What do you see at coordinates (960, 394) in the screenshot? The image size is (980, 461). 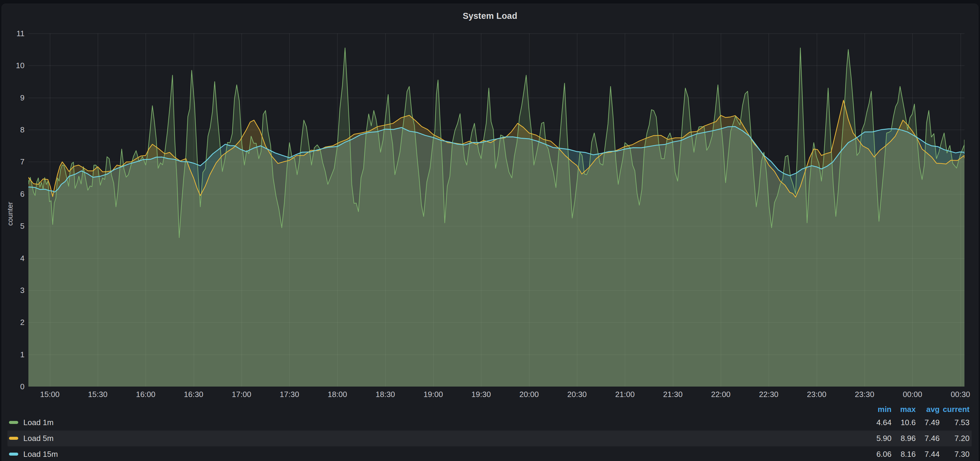 I see `x-tick-label: 00:30` at bounding box center [960, 394].